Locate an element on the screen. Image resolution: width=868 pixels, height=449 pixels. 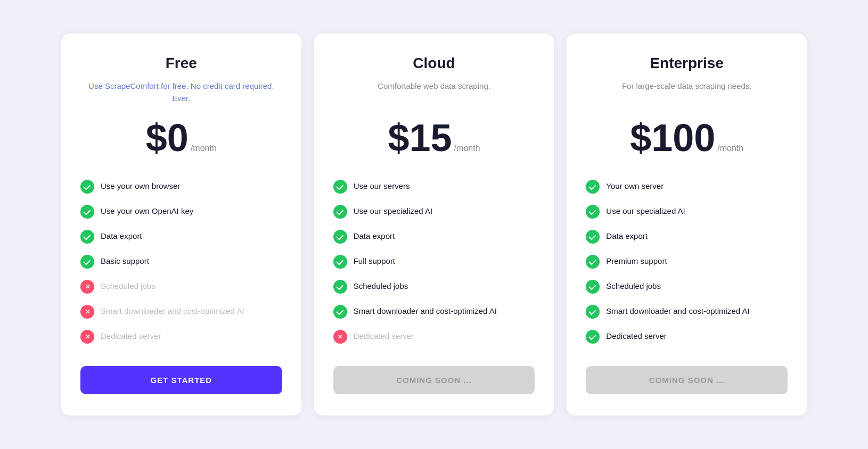
plan-description-cloud: Comfortable web data scraping. is located at coordinates (435, 93).